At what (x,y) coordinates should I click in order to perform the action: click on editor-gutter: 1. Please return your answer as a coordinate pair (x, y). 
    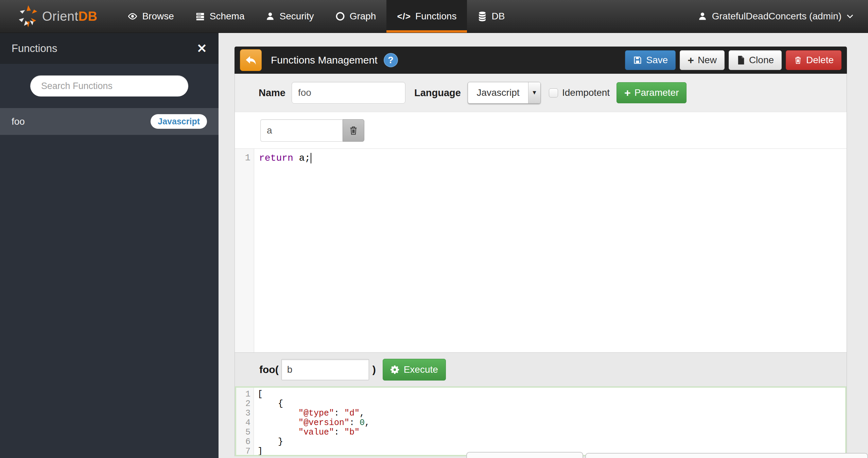
    Looking at the image, I should click on (245, 251).